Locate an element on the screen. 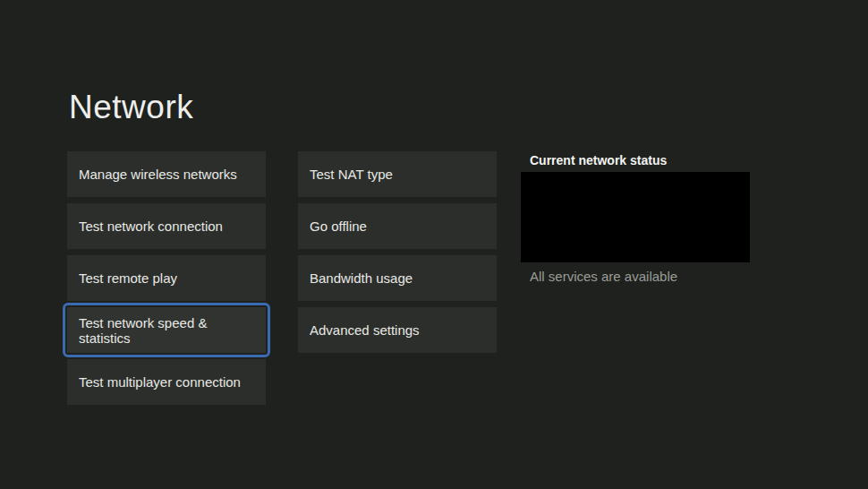  page-title: Network is located at coordinates (131, 107).